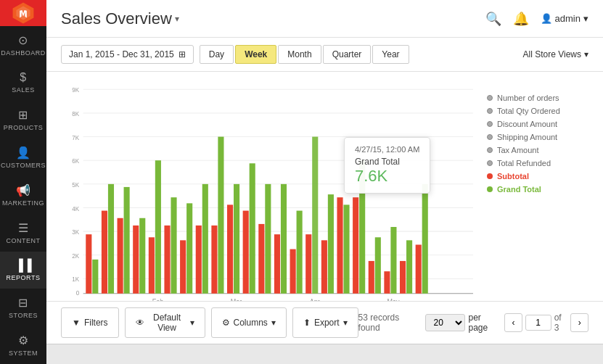  Describe the element at coordinates (586, 19) in the screenshot. I see `admin-dropdown-icon: ▾` at that location.